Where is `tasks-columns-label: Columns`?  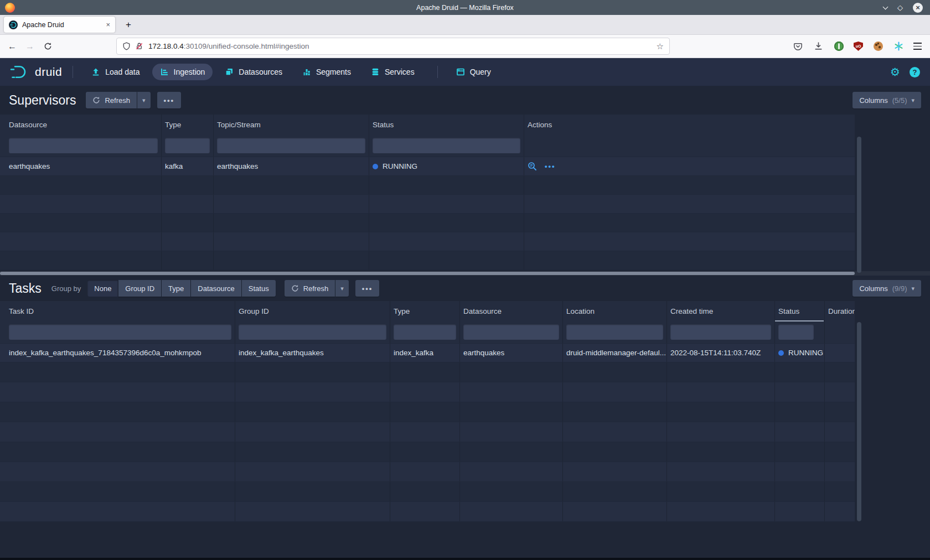 tasks-columns-label: Columns is located at coordinates (874, 289).